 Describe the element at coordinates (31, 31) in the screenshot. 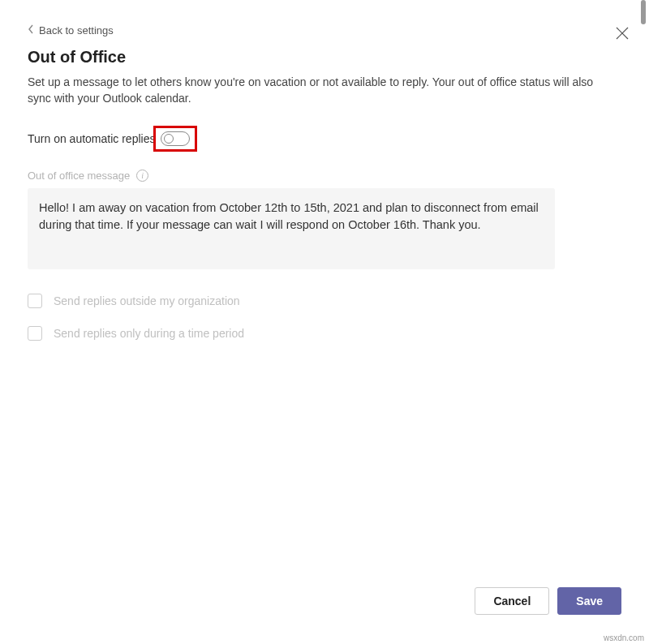

I see `chevron-left-icon` at that location.